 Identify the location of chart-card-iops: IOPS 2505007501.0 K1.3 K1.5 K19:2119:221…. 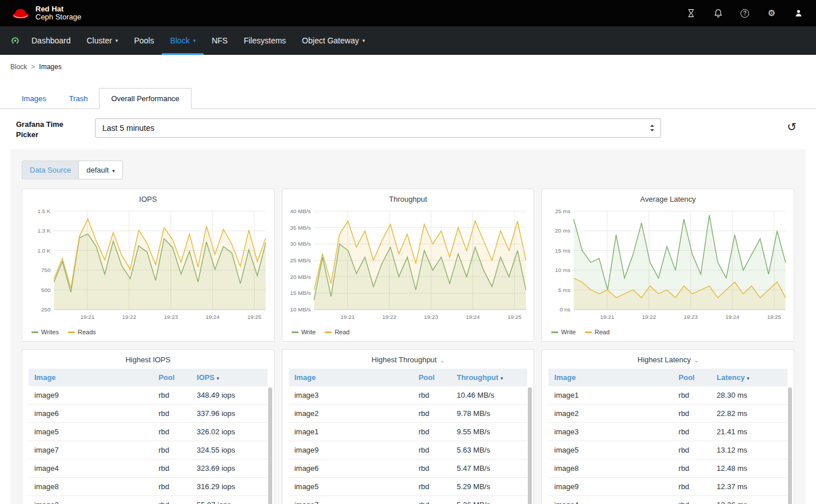
(148, 265).